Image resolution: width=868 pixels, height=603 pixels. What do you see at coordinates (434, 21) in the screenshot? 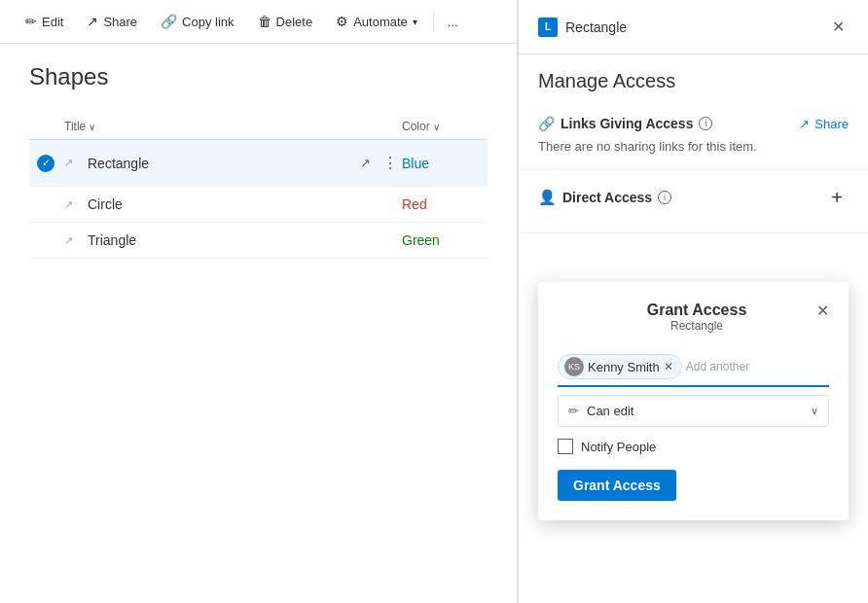
I see `toolbar-separator` at bounding box center [434, 21].